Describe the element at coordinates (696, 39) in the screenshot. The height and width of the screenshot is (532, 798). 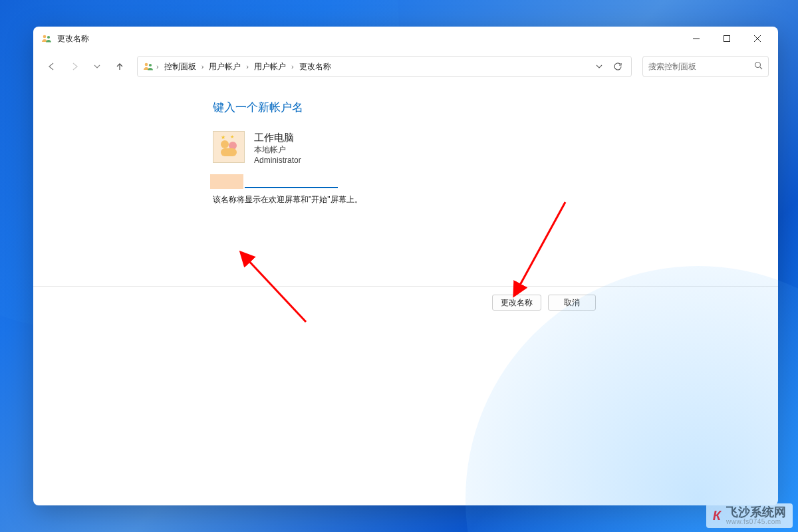
I see `minimize-button` at that location.